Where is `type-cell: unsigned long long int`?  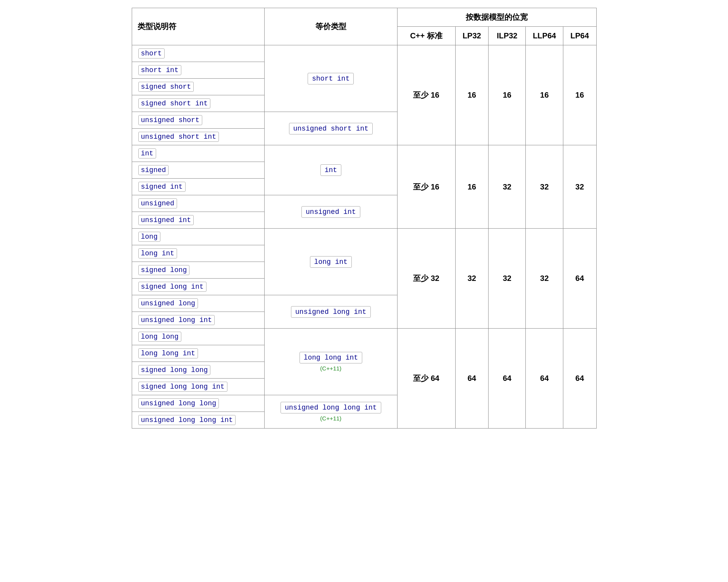 type-cell: unsigned long long int is located at coordinates (198, 420).